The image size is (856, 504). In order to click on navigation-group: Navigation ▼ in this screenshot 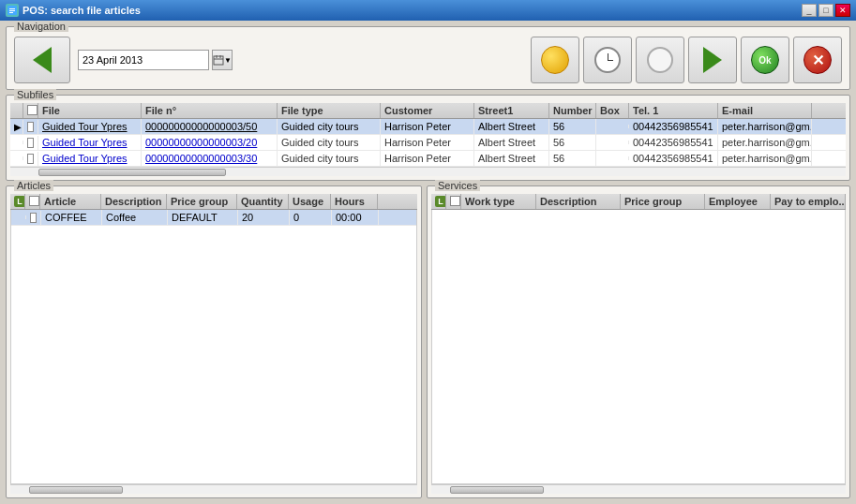, I will do `click(428, 58)`.